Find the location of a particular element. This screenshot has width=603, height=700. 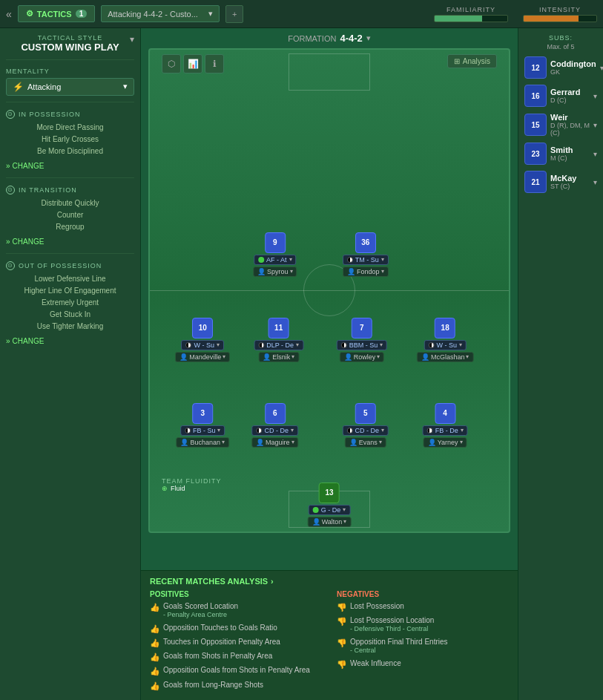

sub-dropdown-4: ▾ is located at coordinates (595, 154).